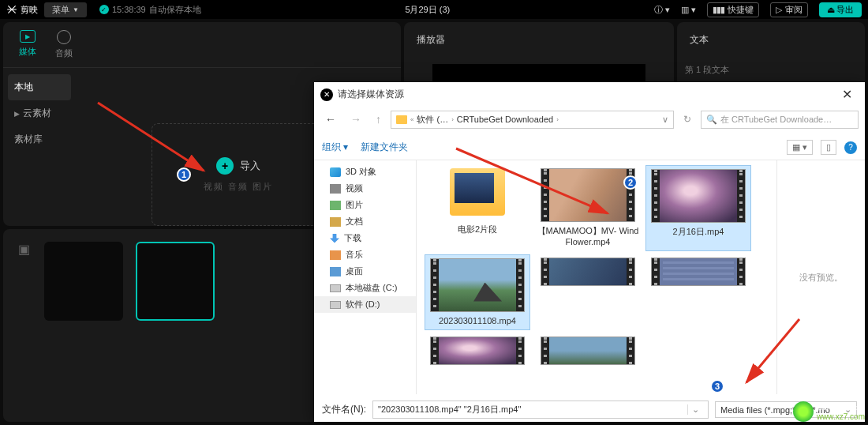 This screenshot has height=425, width=868. What do you see at coordinates (780, 120) in the screenshot?
I see `search-input: 🔍 在 CRTubeGet Downloade…` at bounding box center [780, 120].